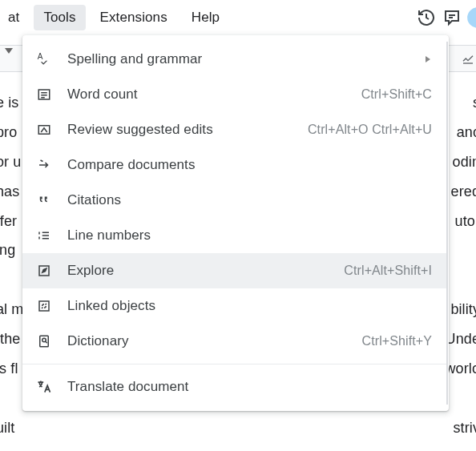  I want to click on editing-mode-icon, so click(468, 58).